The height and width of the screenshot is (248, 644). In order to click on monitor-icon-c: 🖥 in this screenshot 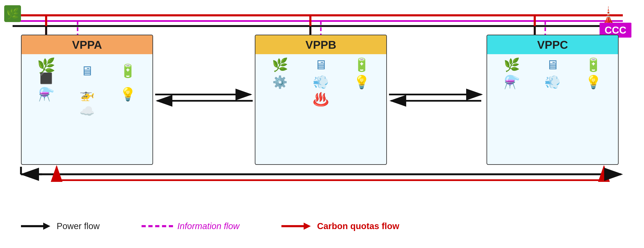, I will do `click(552, 65)`.